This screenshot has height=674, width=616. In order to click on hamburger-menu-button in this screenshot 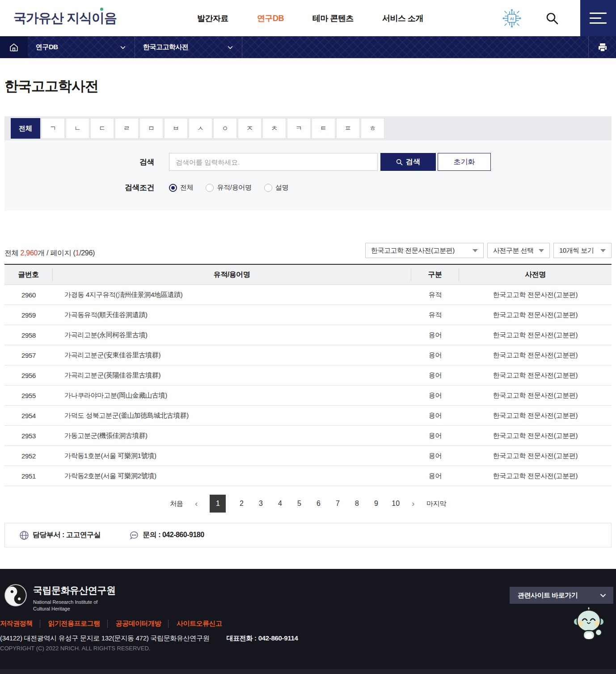, I will do `click(598, 18)`.